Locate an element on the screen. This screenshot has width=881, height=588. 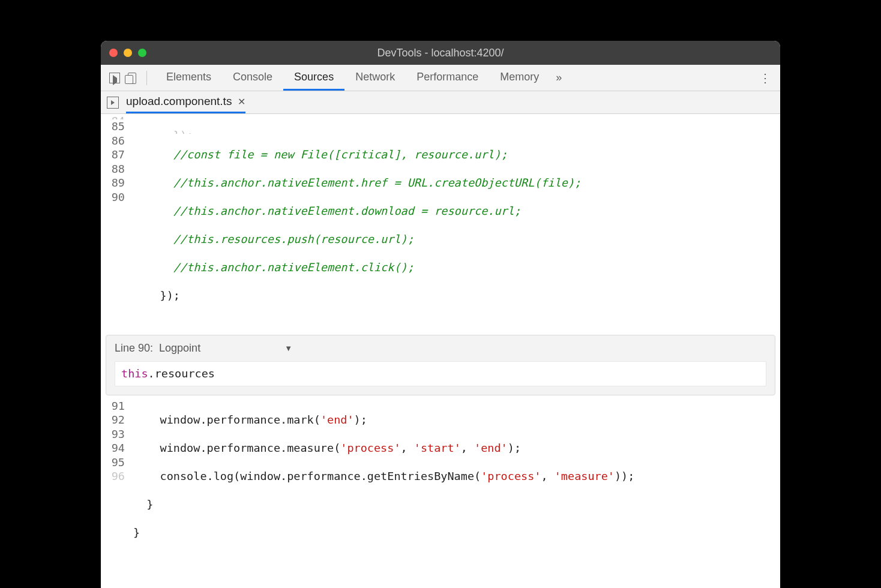
line-number: 88 is located at coordinates (113, 169).